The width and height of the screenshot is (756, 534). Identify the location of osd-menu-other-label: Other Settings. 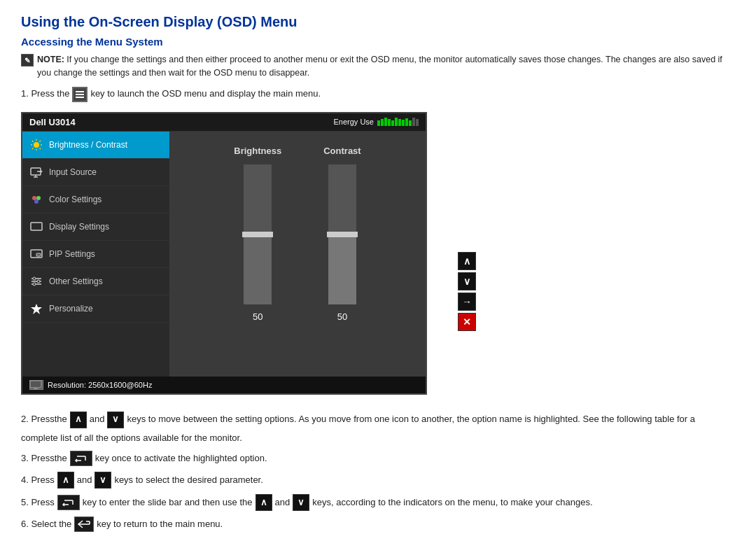
(76, 281).